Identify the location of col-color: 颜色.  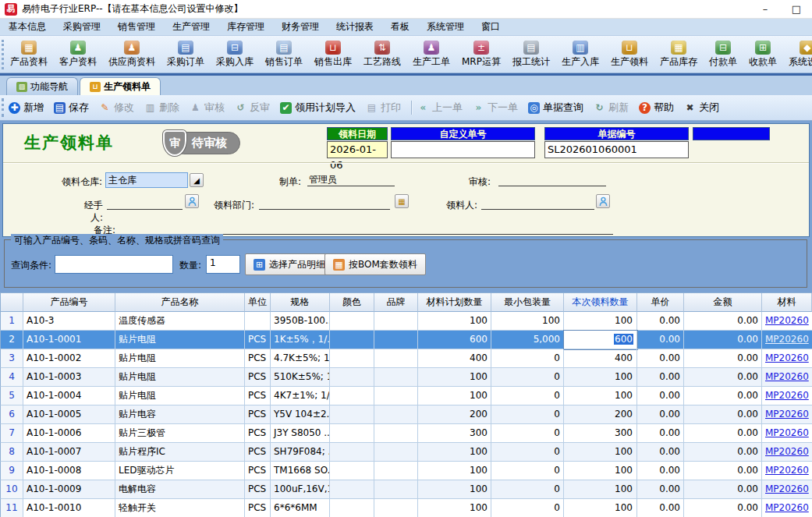
(353, 303).